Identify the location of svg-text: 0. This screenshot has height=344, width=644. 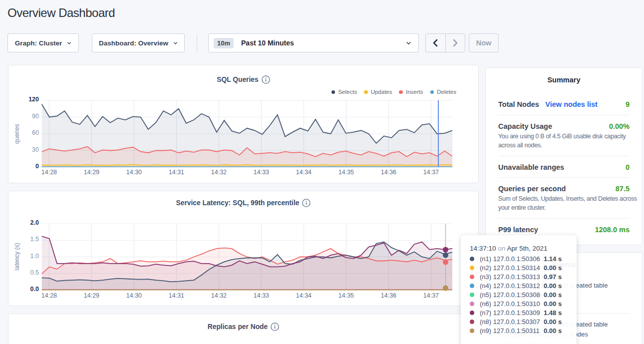
(37, 166).